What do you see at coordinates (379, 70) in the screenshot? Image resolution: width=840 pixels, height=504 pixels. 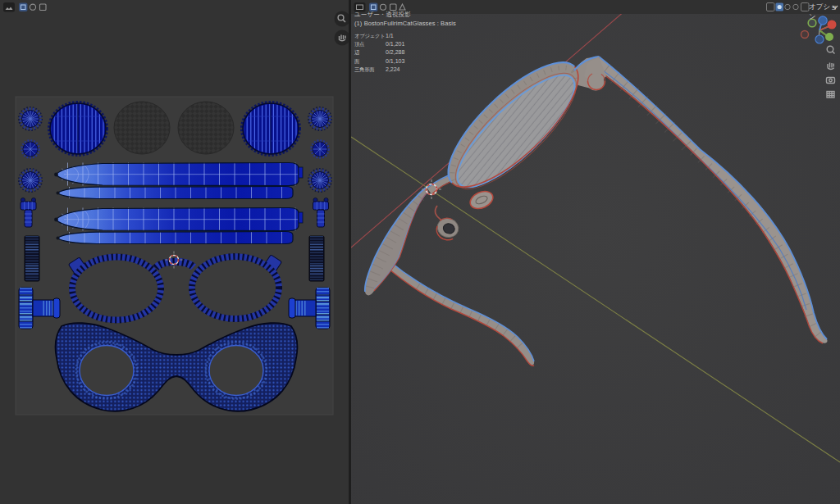 I see `stat-tris: 三角形面2,224` at bounding box center [379, 70].